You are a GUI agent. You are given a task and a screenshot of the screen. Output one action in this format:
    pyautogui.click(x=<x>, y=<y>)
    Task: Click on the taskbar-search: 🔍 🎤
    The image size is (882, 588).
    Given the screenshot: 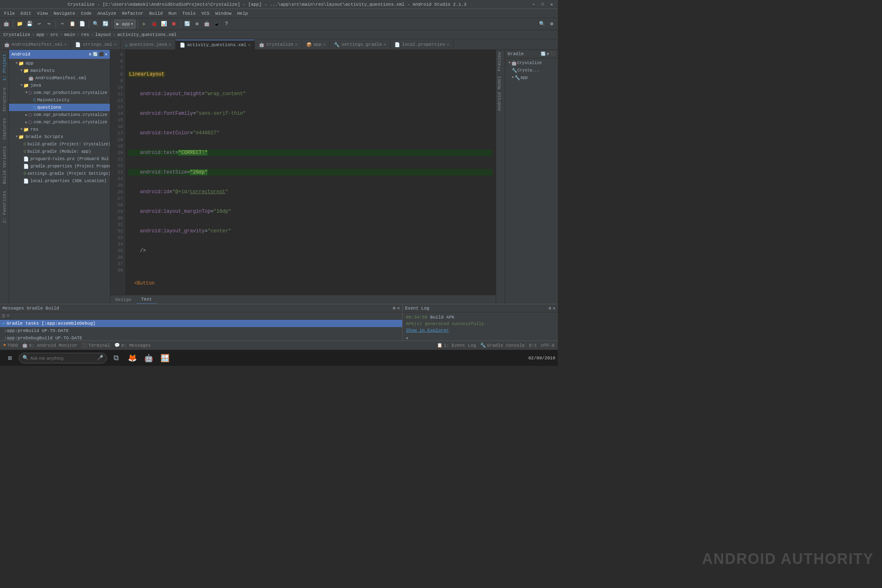 What is the action you would take?
    pyautogui.click(x=63, y=358)
    